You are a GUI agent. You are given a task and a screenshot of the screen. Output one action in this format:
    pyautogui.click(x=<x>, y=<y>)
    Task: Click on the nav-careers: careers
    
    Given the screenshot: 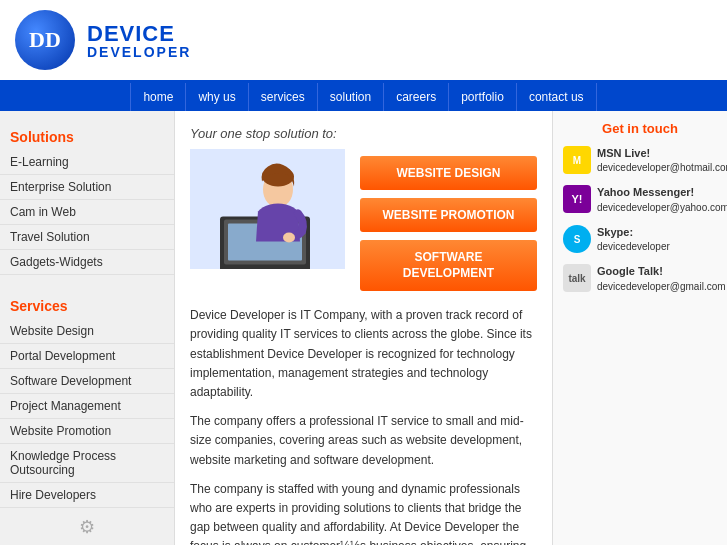 What is the action you would take?
    pyautogui.click(x=416, y=97)
    